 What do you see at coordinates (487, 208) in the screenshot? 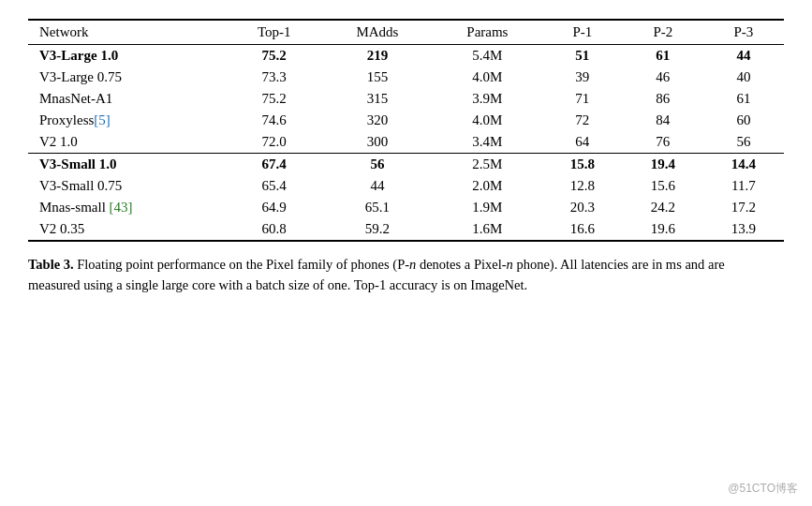
I see `cell-params: 1.9M` at bounding box center [487, 208].